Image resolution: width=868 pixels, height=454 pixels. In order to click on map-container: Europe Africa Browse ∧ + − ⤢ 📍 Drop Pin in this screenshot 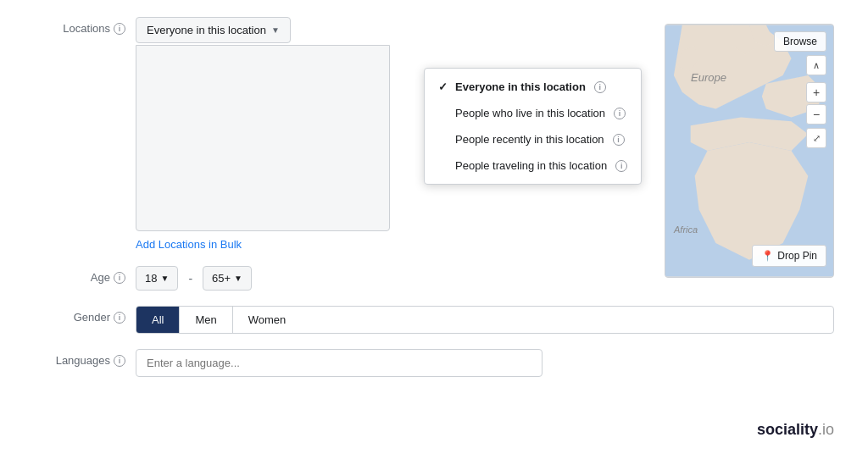, I will do `click(749, 151)`.